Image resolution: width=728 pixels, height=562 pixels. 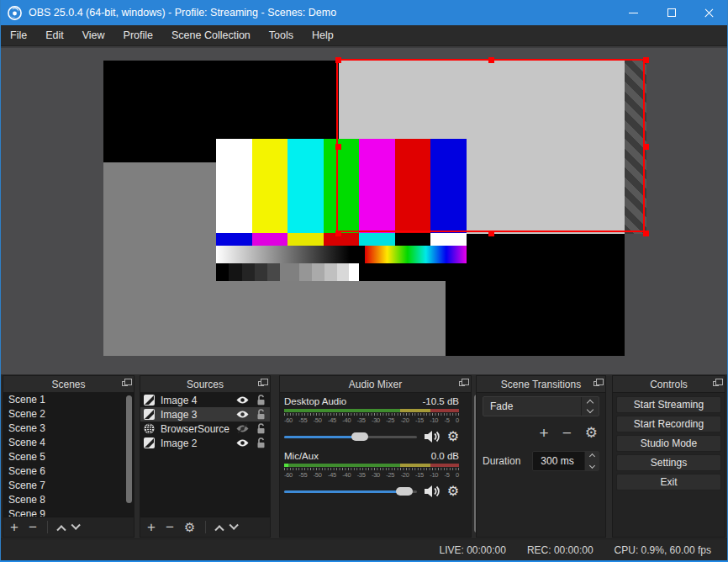 I want to click on scenes-list: Scene 1Scene 2Scene 3Scene 4Scene 5Scene…, so click(x=69, y=454).